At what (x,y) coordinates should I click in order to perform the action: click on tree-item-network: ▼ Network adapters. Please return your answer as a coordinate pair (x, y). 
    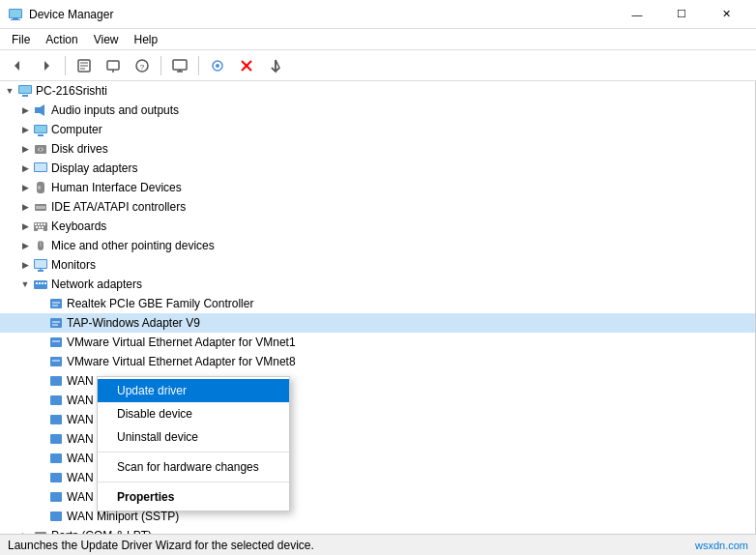
    Looking at the image, I should click on (377, 284).